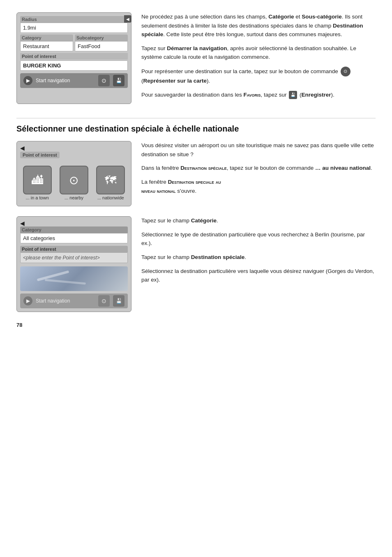 This screenshot has height=557, width=392. Describe the element at coordinates (74, 19) in the screenshot. I see `radius-label: Radius` at that location.